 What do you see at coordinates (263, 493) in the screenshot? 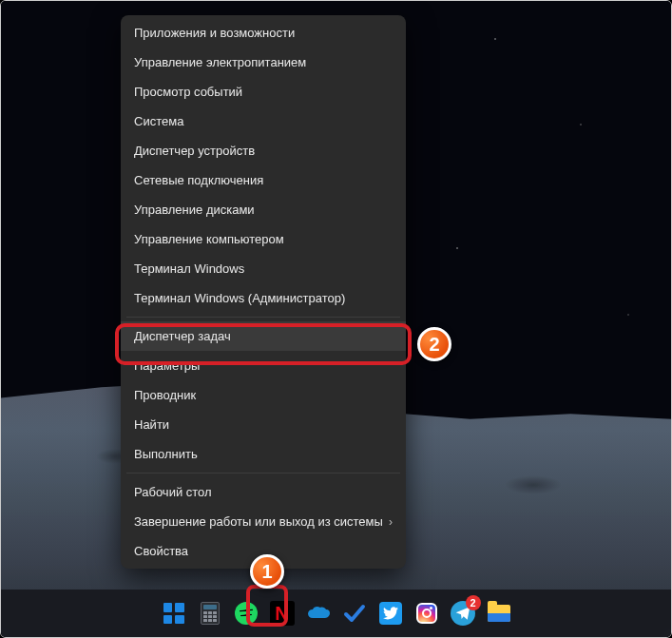
I see `menu-item-desktop: Рабочий стол` at bounding box center [263, 493].